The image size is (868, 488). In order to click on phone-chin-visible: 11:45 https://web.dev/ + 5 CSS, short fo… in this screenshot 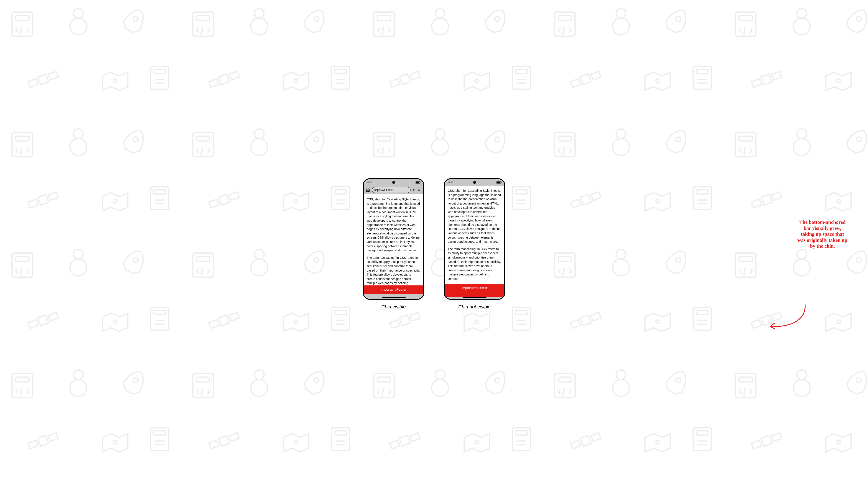, I will do `click(394, 239)`.